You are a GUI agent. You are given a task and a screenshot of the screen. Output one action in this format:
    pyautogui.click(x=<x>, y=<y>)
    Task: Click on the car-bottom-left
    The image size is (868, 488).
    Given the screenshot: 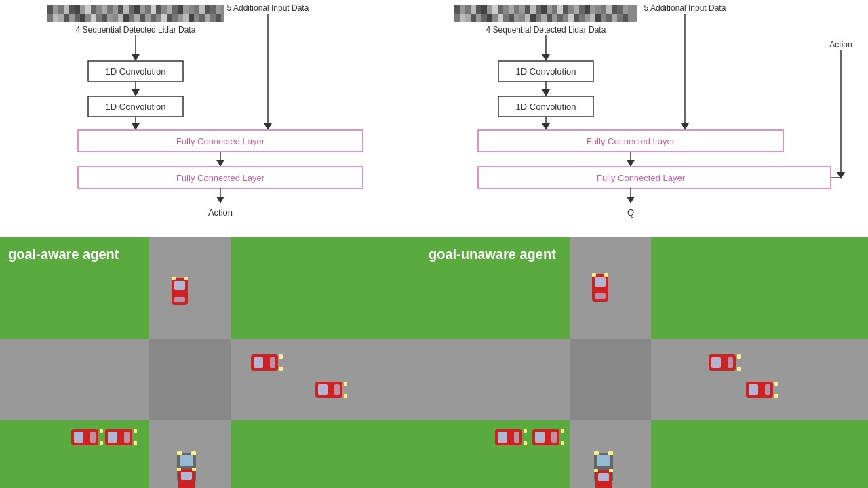 What is the action you would take?
    pyautogui.click(x=186, y=478)
    